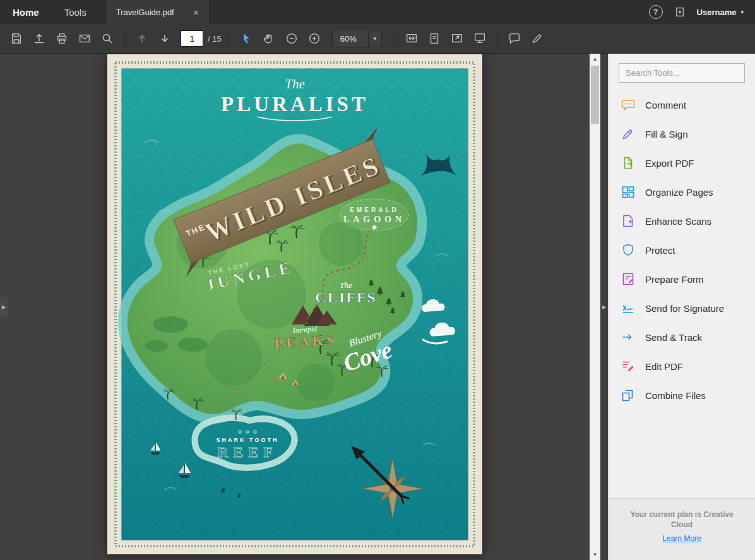 The width and height of the screenshot is (755, 560). Describe the element at coordinates (674, 279) in the screenshot. I see `tool-label: Prepare Form` at that location.